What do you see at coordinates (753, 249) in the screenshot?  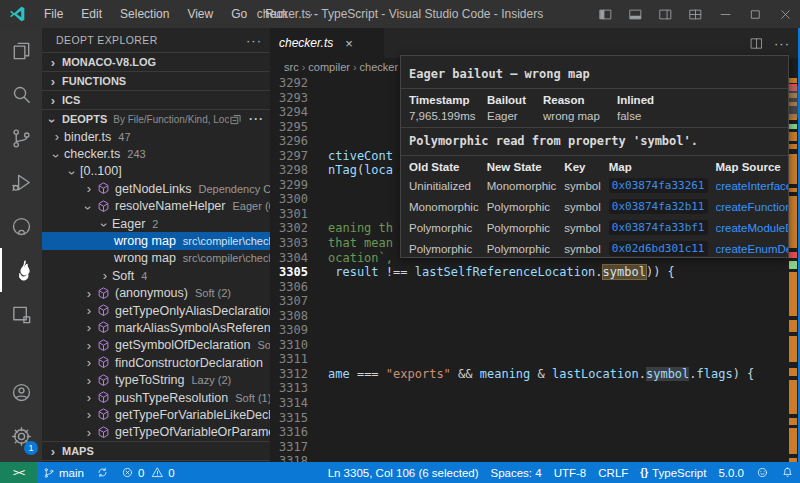 I see `map-source-link: createEnumDeclaratio` at bounding box center [753, 249].